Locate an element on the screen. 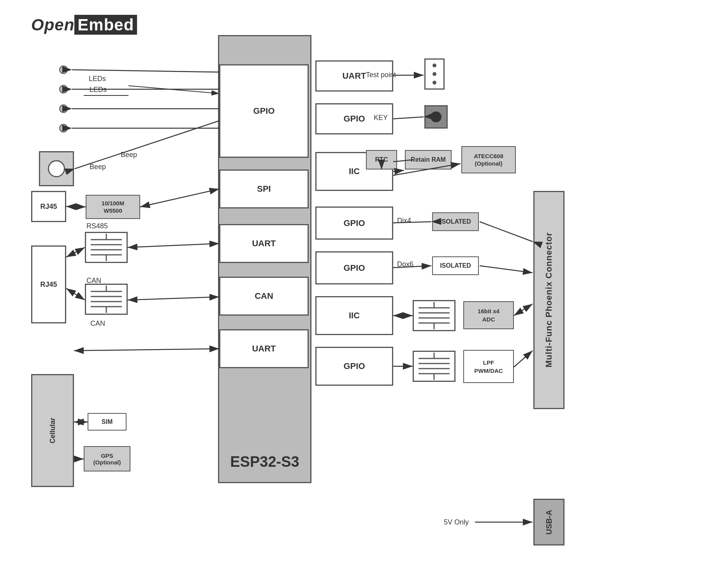 The width and height of the screenshot is (728, 579). transformer-can is located at coordinates (106, 299).